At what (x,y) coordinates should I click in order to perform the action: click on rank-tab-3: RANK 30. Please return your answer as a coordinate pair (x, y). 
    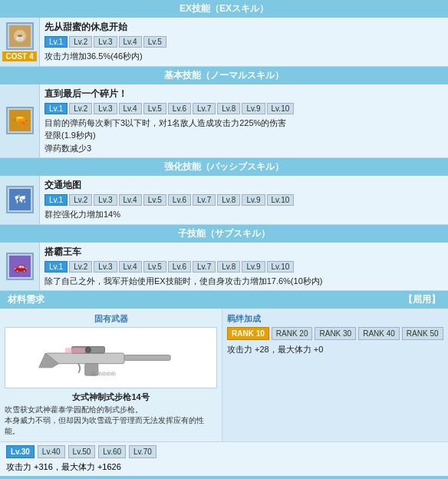
    Looking at the image, I should click on (335, 333).